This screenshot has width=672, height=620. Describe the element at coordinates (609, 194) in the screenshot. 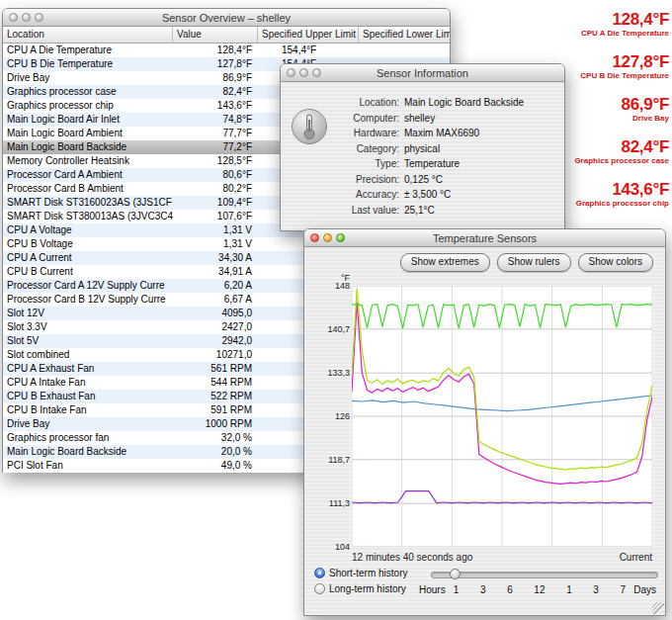

I see `sensor-readout: 143,6°FGraphics processor chip` at that location.